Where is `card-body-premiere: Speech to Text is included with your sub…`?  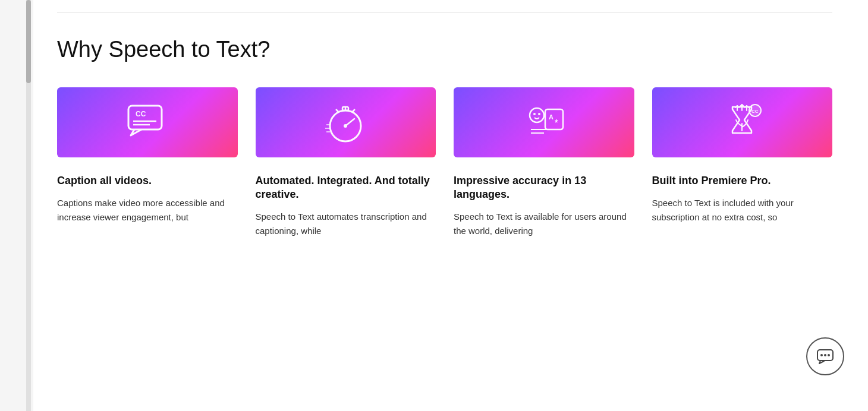
card-body-premiere: Speech to Text is included with your sub… is located at coordinates (743, 210).